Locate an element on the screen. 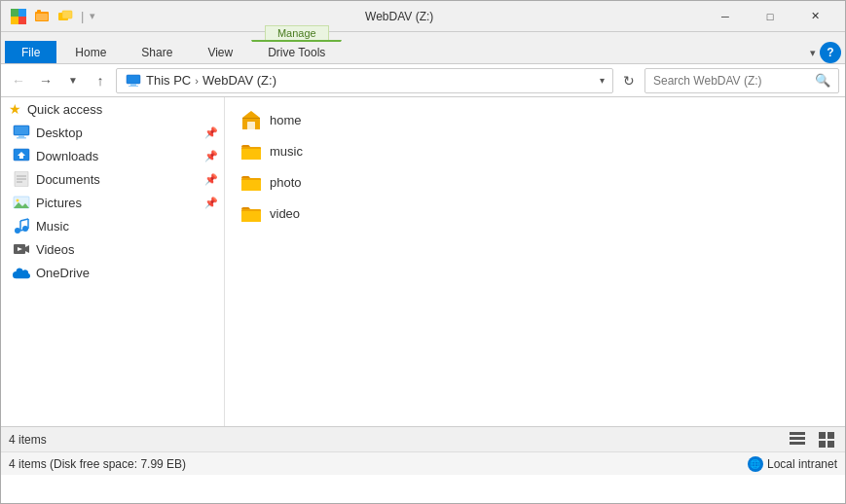  search-input is located at coordinates (732, 81).